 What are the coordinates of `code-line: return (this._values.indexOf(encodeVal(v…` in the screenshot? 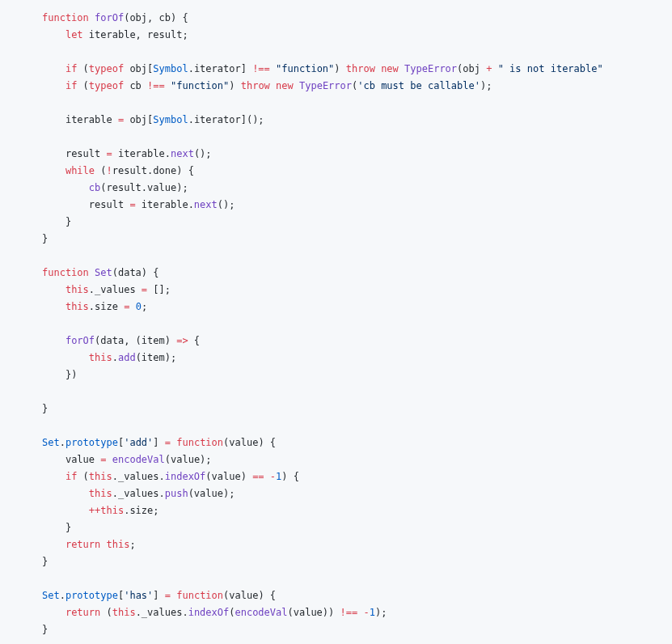 It's located at (214, 612).